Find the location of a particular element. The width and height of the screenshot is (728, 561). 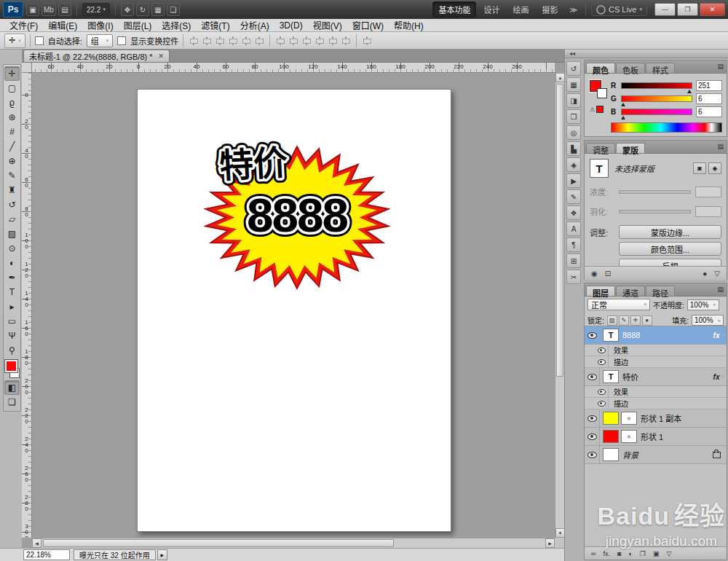

shape-color-thumbnail is located at coordinates (611, 436).